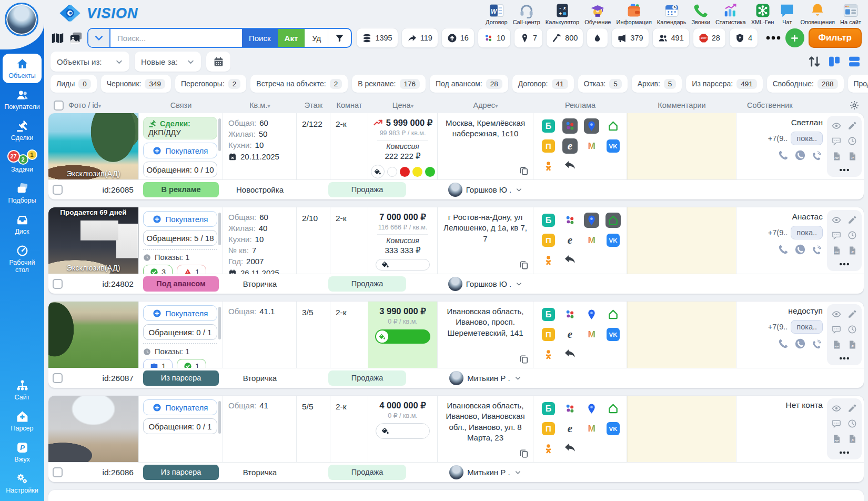 The width and height of the screenshot is (868, 501). What do you see at coordinates (180, 426) in the screenshot?
I see `requests-pill: Обращения: 0 / 1` at bounding box center [180, 426].